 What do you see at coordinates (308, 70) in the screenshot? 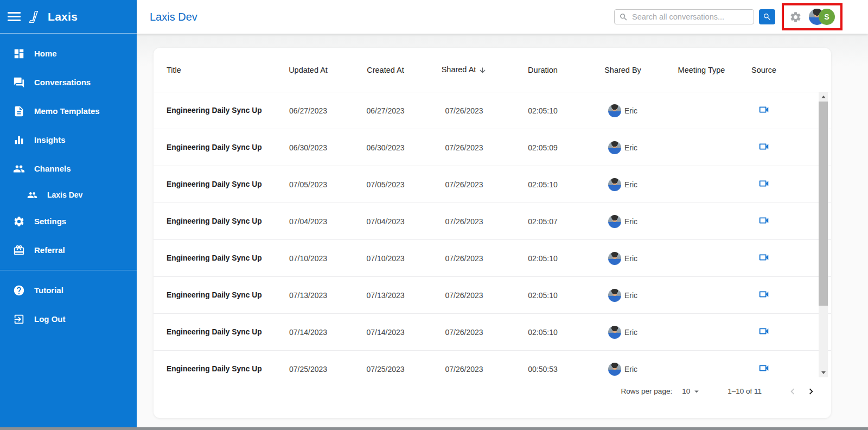
I see `column-header-updated-at: Updated At` at bounding box center [308, 70].